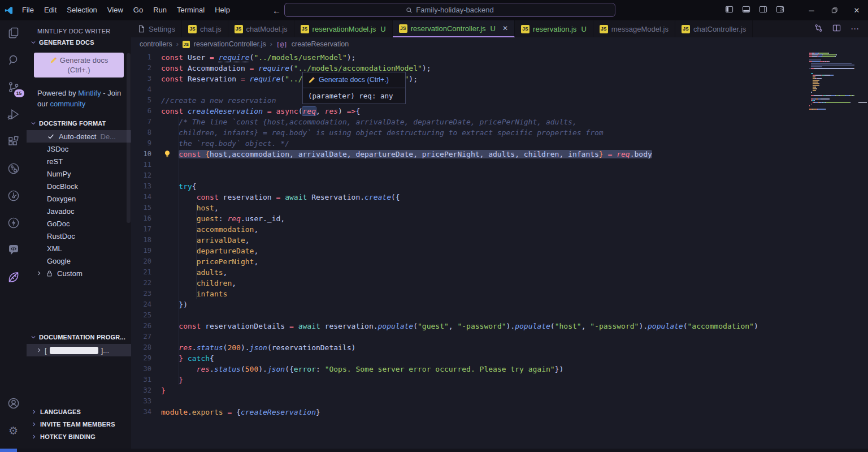 This screenshot has height=452, width=868. I want to click on code-line: 24 }), so click(500, 304).